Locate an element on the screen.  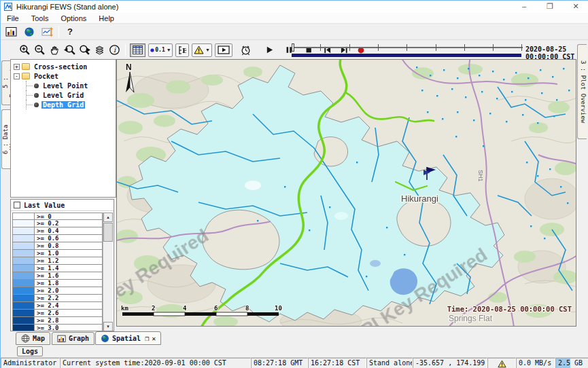
menu-item-file: File is located at coordinates (13, 18).